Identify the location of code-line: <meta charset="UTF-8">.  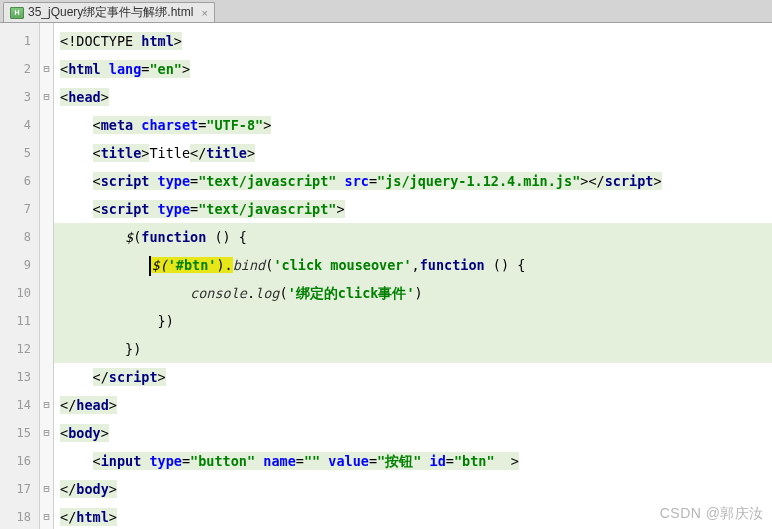
(413, 125).